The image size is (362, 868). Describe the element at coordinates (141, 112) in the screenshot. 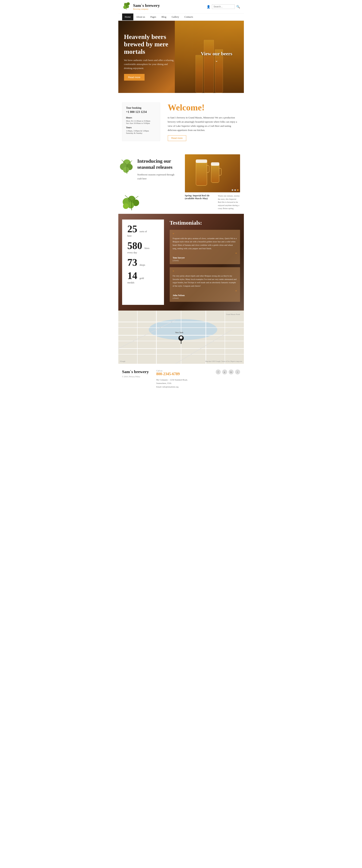

I see `tour-phone: +1 800 123 1234` at that location.